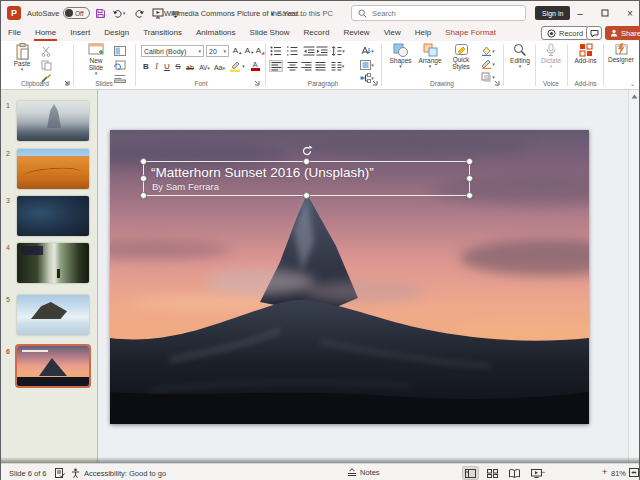 The height and width of the screenshot is (480, 640). I want to click on character-spacing-button: AV▾, so click(204, 66).